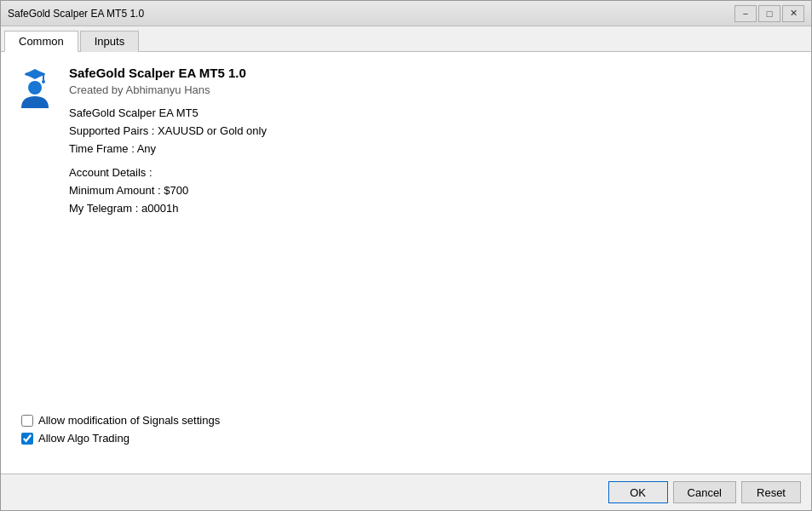  Describe the element at coordinates (433, 73) in the screenshot. I see `ea-title: SafeGold Scalper EA MT5 1.0` at that location.